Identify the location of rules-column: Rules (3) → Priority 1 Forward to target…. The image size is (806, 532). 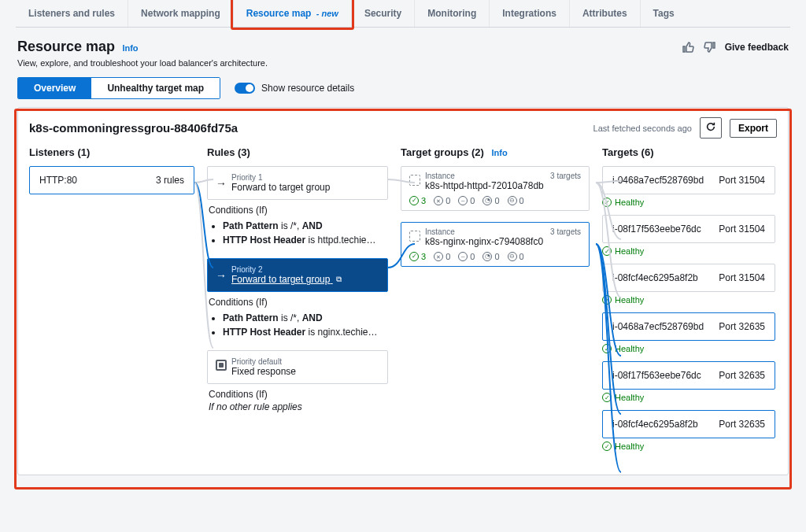
(298, 283).